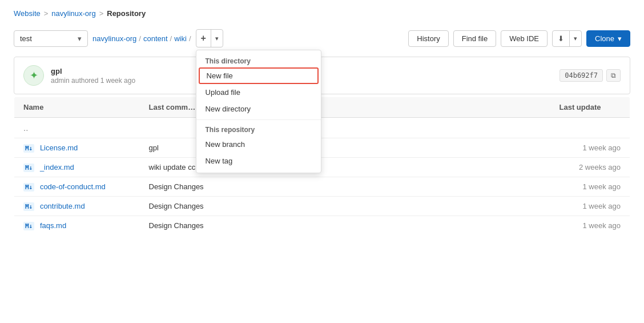  I want to click on file-name-cell: M↓ faqs.md, so click(77, 226).